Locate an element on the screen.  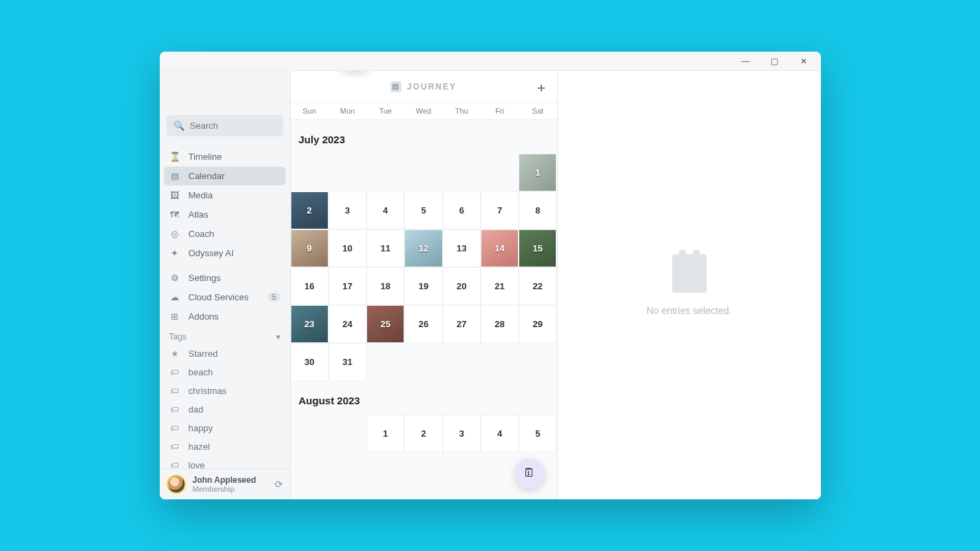
tag-item-happy: 🏷happy is located at coordinates (225, 428).